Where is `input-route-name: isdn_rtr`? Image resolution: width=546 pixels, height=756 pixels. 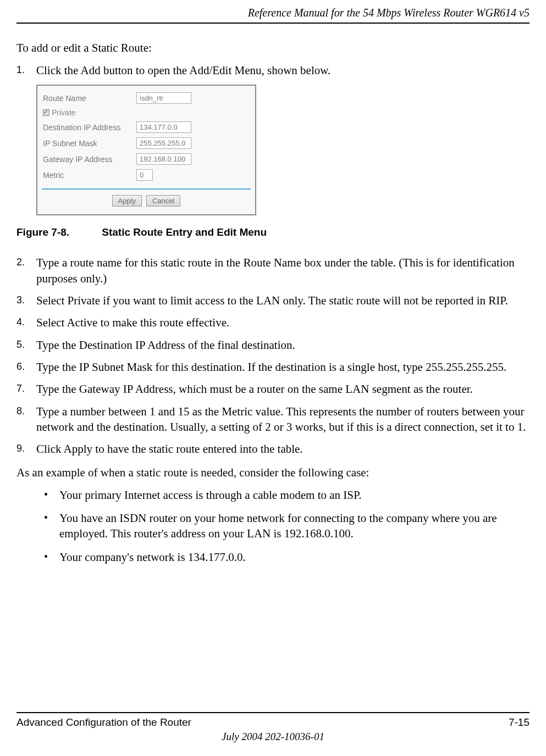
input-route-name: isdn_rtr is located at coordinates (164, 98).